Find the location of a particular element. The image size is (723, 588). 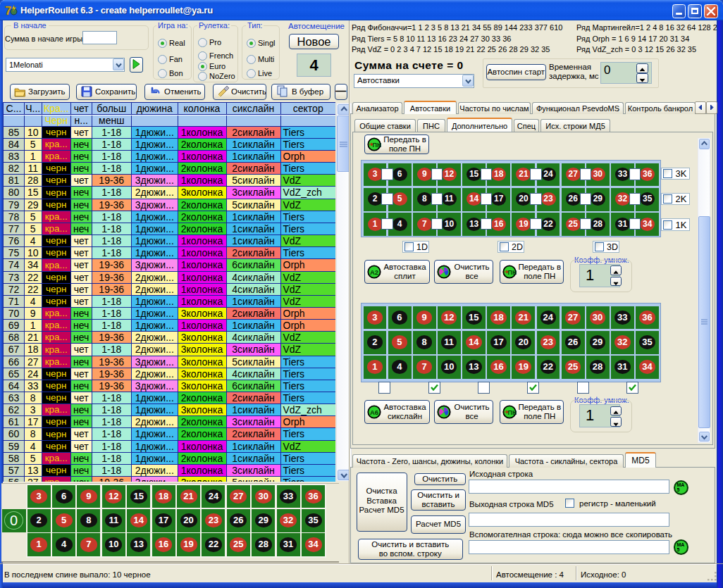

svg-text: А2 is located at coordinates (374, 272).